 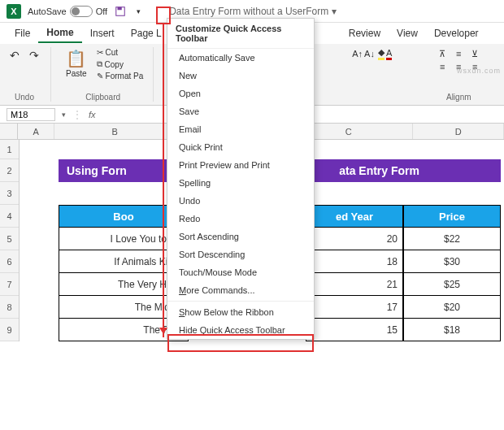 I want to click on cell-year: 15, so click(x=354, y=330).